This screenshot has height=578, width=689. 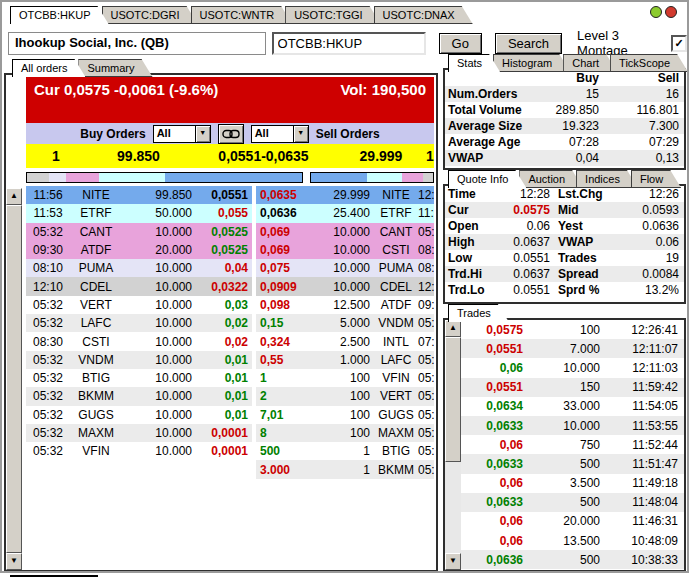 What do you see at coordinates (139, 305) in the screenshot?
I see `buy-order-row: 05:32VERT10.0000,03` at bounding box center [139, 305].